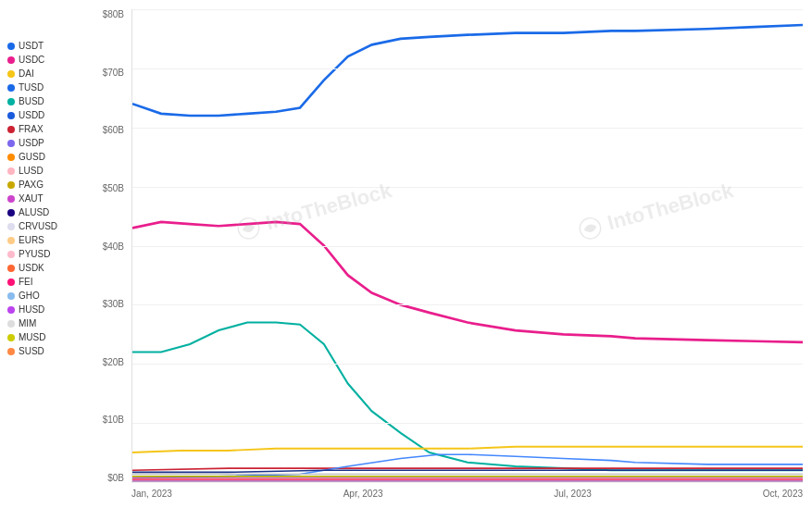 The width and height of the screenshot is (812, 520). I want to click on y-axis-labels: $80B$70B$60B$50B$40B$30B$20B$10B$0B, so click(110, 246).